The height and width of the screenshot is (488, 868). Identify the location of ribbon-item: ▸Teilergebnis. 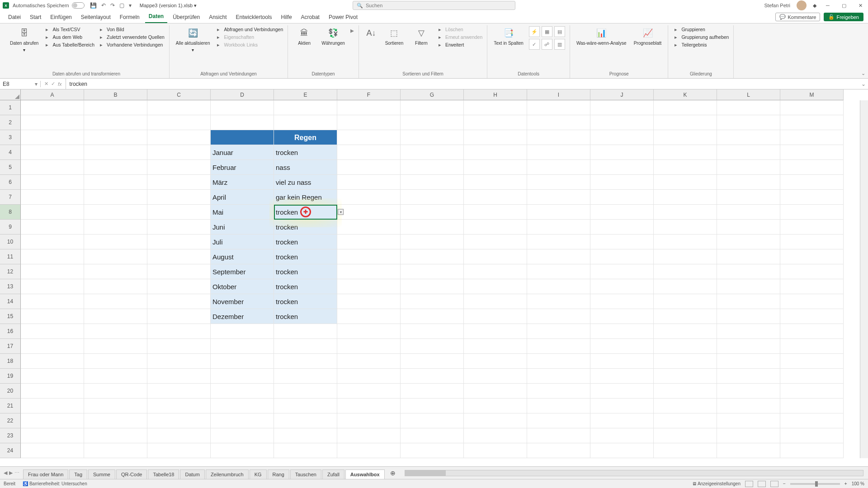
(701, 45).